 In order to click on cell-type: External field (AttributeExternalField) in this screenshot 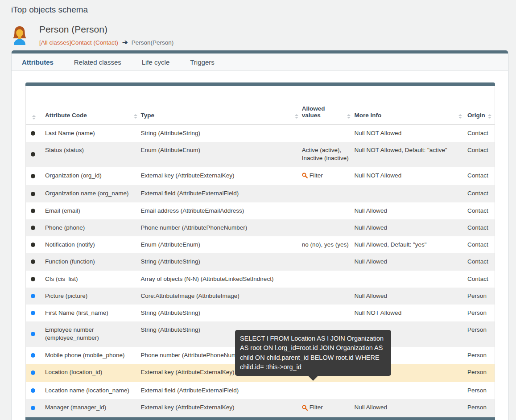, I will do `click(221, 391)`.